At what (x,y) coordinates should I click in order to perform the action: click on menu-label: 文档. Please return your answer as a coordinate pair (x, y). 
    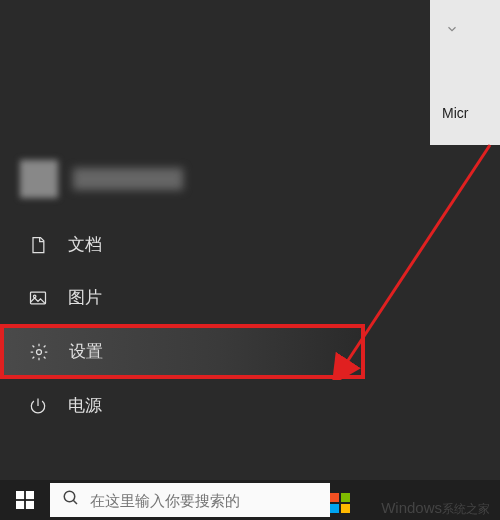
    Looking at the image, I should click on (85, 244).